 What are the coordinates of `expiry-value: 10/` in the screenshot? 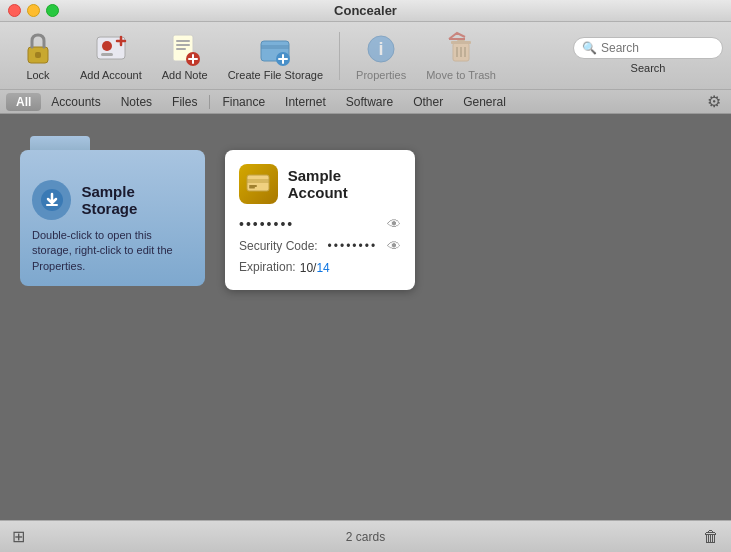 It's located at (308, 268).